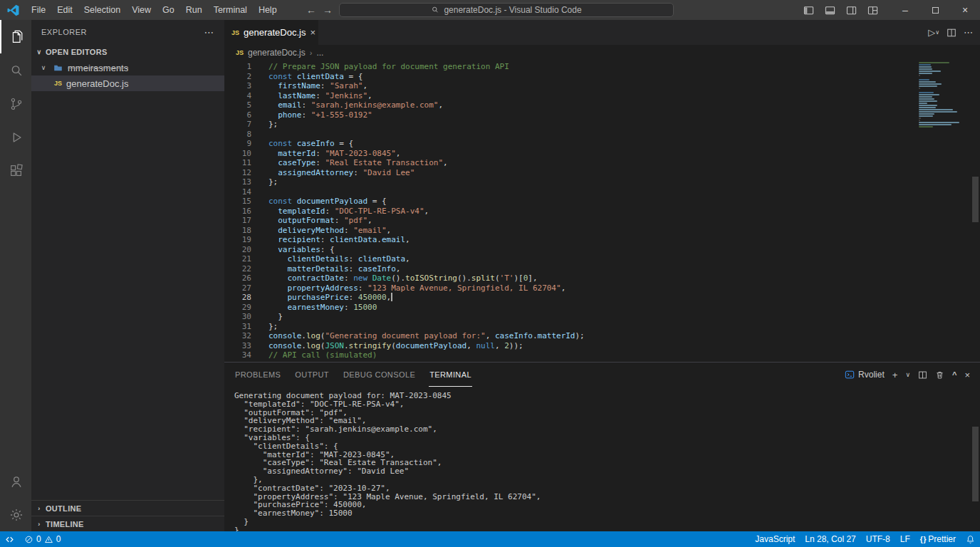 This screenshot has height=547, width=980. Describe the element at coordinates (603, 298) in the screenshot. I see `code-line: 28 purchasePrice: 450000,` at that location.